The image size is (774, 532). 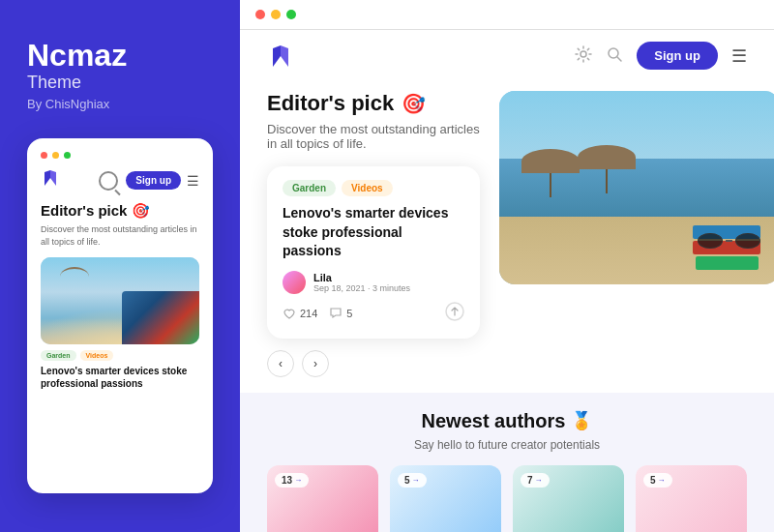 What do you see at coordinates (341, 313) in the screenshot?
I see `card-comments: 5` at bounding box center [341, 313].